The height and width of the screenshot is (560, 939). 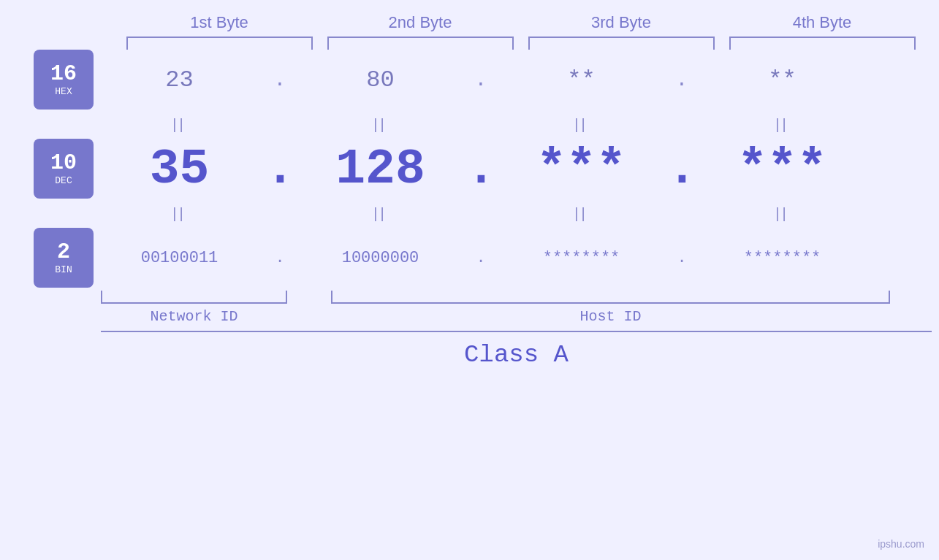 What do you see at coordinates (469, 16) in the screenshot?
I see `byte-headers: 1st Byte 2nd Byte 3rd Byte 4th Byte` at bounding box center [469, 16].